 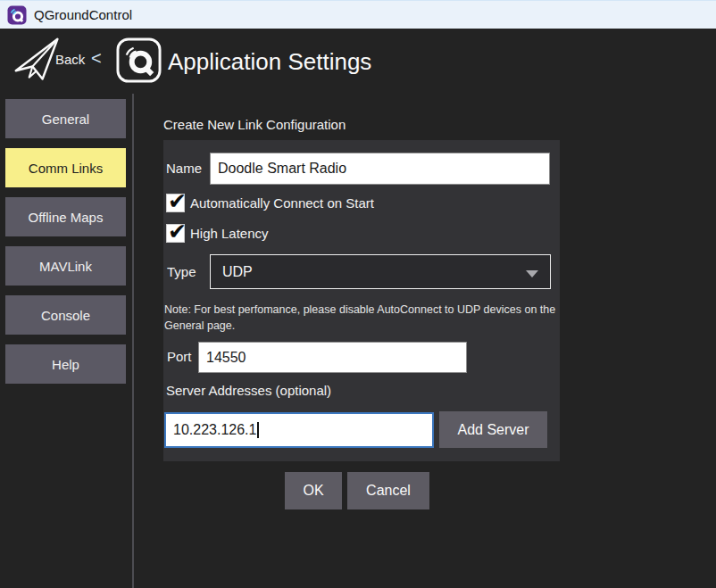 What do you see at coordinates (380, 169) in the screenshot?
I see `name-input` at bounding box center [380, 169].